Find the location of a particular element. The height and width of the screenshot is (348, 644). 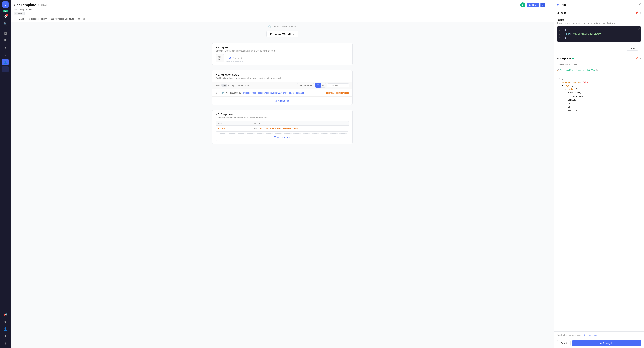

input-items: text id ⊕ Add input is located at coordinates (282, 58).